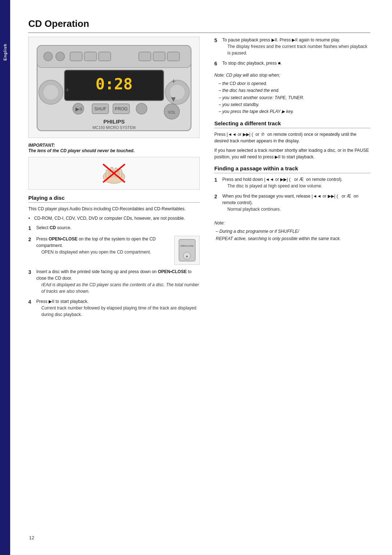 The height and width of the screenshot is (555, 392). What do you see at coordinates (199, 25) in the screenshot?
I see `page-title: CD Operation` at bounding box center [199, 25].